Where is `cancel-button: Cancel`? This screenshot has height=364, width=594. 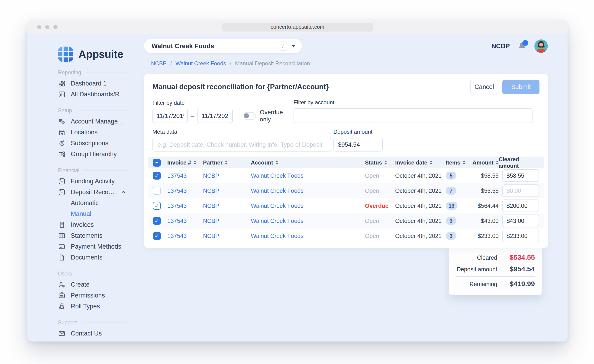 cancel-button: Cancel is located at coordinates (484, 87).